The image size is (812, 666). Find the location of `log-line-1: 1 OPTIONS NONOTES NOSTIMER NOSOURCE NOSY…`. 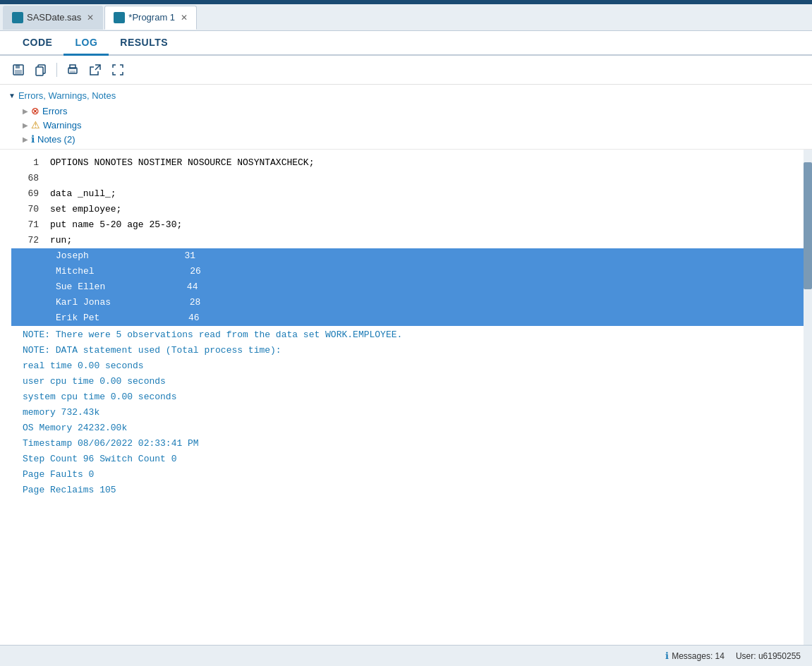

log-line-1: 1 OPTIONS NONOTES NOSTIMER NOSOURCE NOSY… is located at coordinates (412, 163).